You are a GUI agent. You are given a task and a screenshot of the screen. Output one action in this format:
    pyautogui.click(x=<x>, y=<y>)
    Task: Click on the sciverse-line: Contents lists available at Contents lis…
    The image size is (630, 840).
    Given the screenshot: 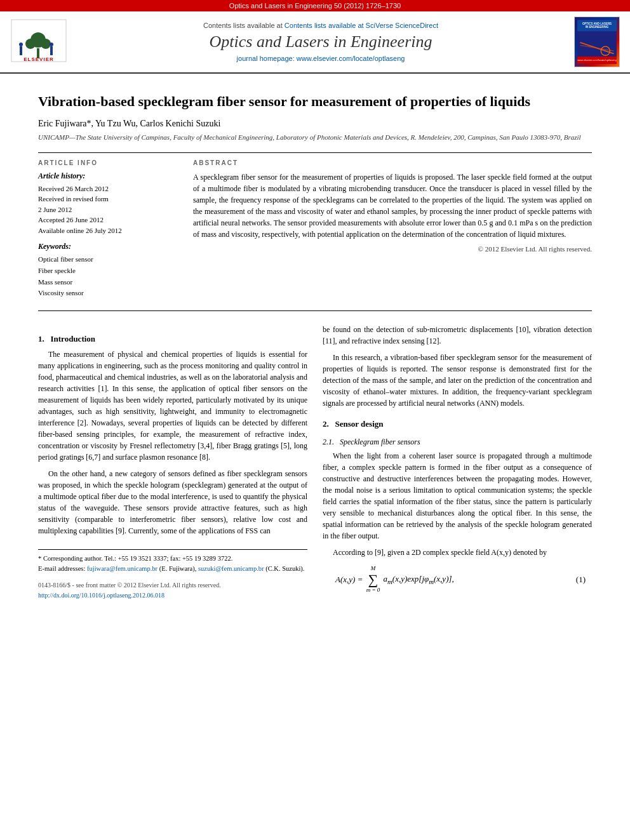 What is the action you would take?
    pyautogui.click(x=321, y=25)
    